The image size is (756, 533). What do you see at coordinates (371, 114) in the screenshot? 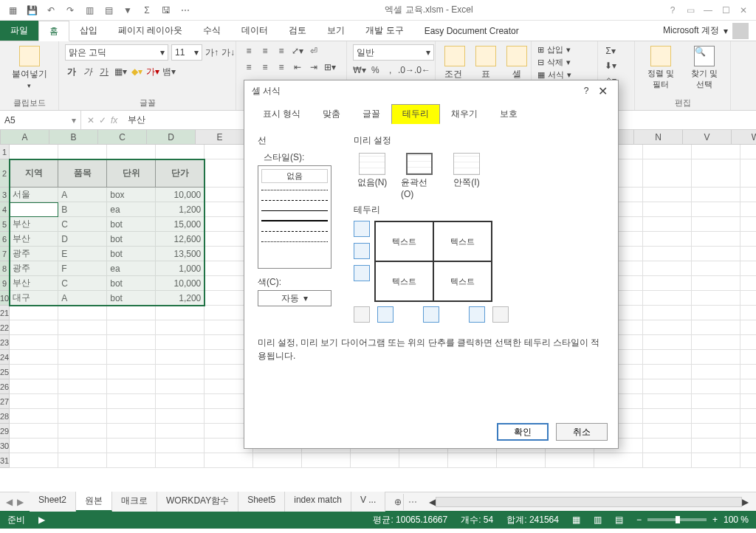
I see `dialog-tab-2: 글꼴` at bounding box center [371, 114].